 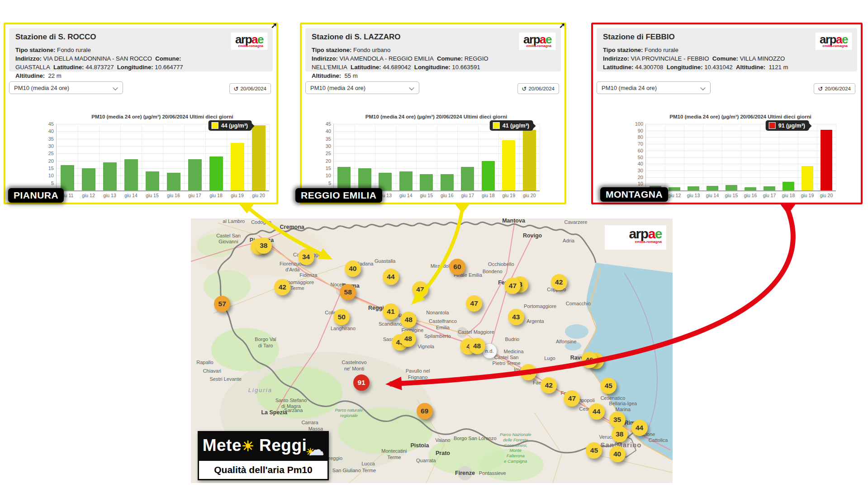 What do you see at coordinates (222, 304) in the screenshot?
I see `pm10-marker-57: 57` at bounding box center [222, 304].